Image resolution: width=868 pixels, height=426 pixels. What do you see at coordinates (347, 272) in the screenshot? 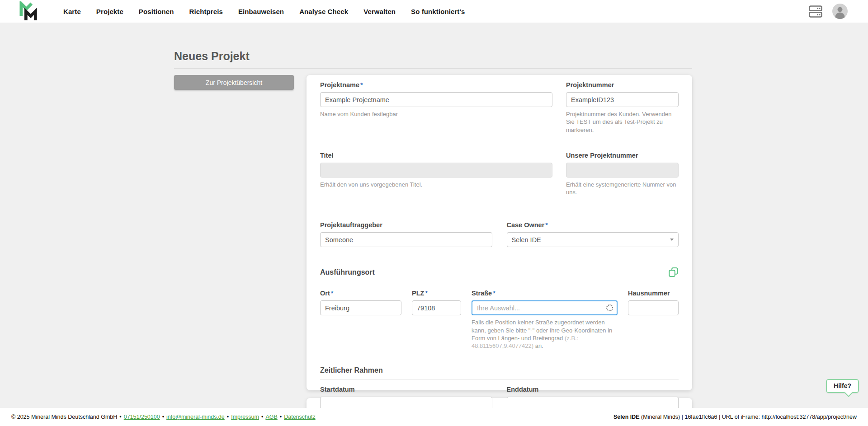
I see `ausfuehrungsort-heading: Ausführungsort` at bounding box center [347, 272].